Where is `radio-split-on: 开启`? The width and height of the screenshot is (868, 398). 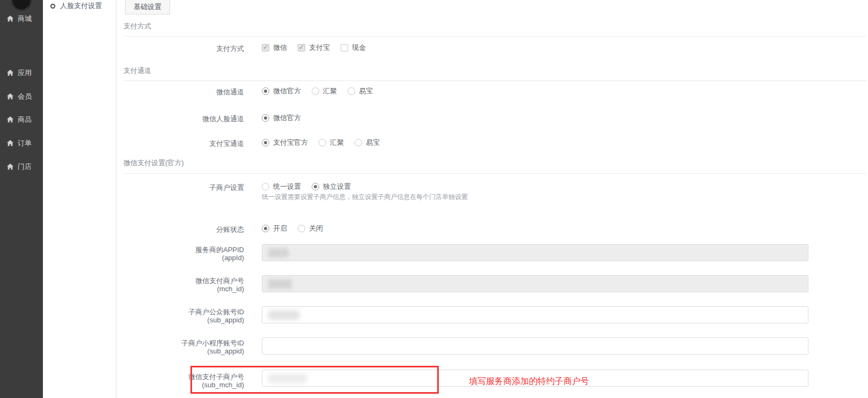 radio-split-on: 开启 is located at coordinates (275, 229).